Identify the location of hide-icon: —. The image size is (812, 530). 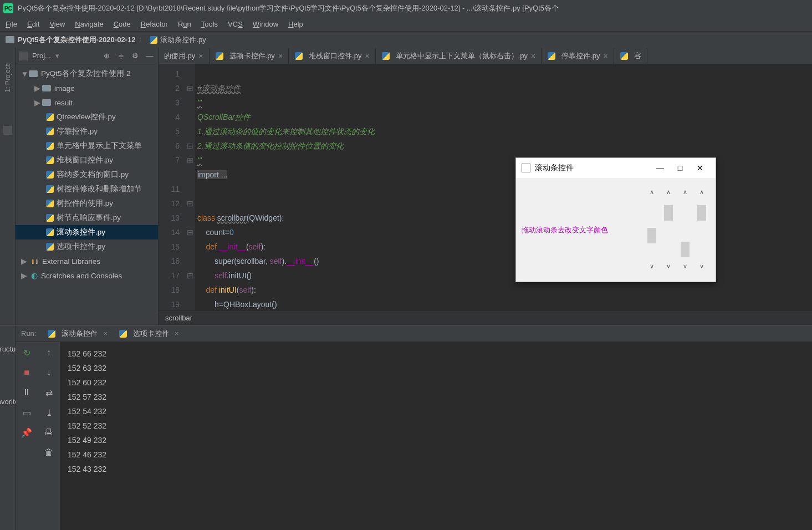
(150, 56).